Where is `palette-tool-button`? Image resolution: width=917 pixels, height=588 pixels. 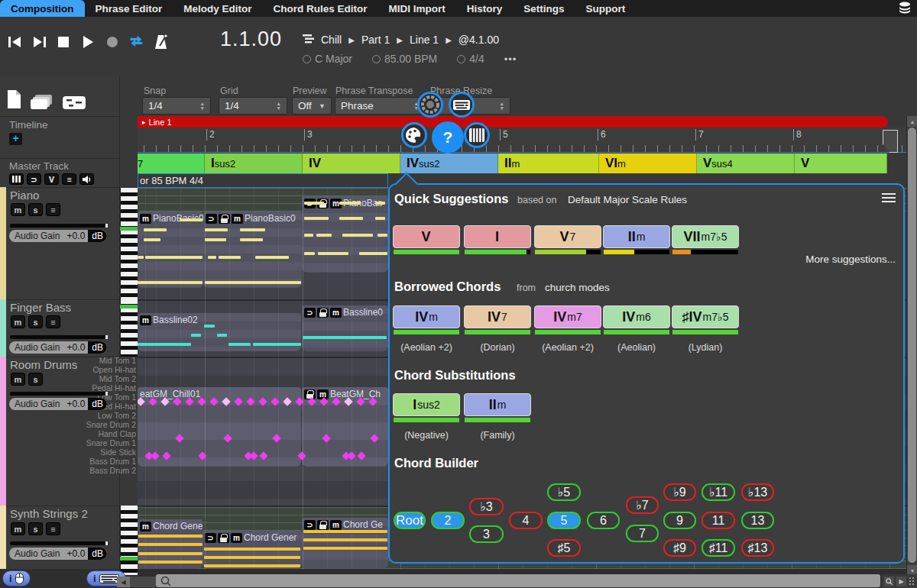 palette-tool-button is located at coordinates (414, 135).